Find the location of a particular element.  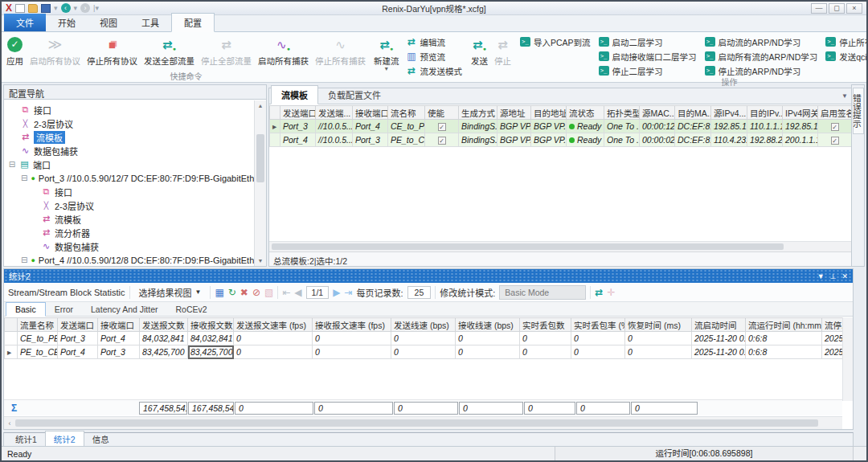

column-header: 接收报文速率 (fps) is located at coordinates (352, 325).